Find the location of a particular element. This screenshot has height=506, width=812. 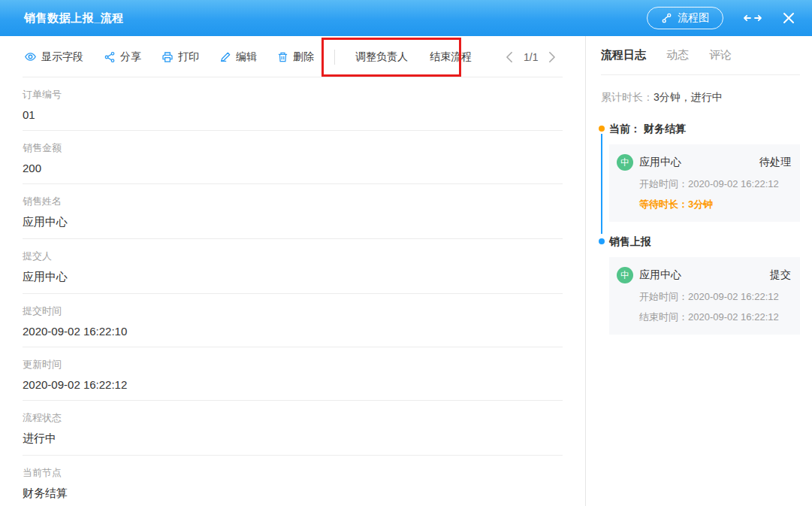

pager-position: 1/1 is located at coordinates (530, 57).